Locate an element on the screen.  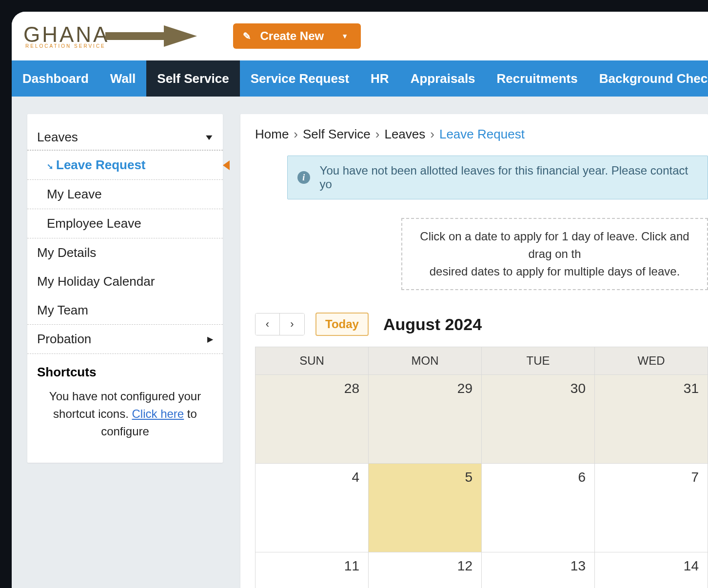
sidebar-item-label: Employee Leave is located at coordinates (94, 223).